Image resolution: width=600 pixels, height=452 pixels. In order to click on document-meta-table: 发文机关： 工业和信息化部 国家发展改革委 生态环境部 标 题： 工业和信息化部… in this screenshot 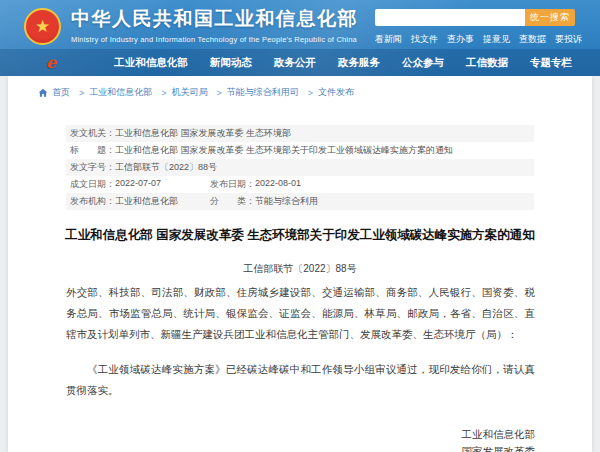, I will do `click(300, 168)`.